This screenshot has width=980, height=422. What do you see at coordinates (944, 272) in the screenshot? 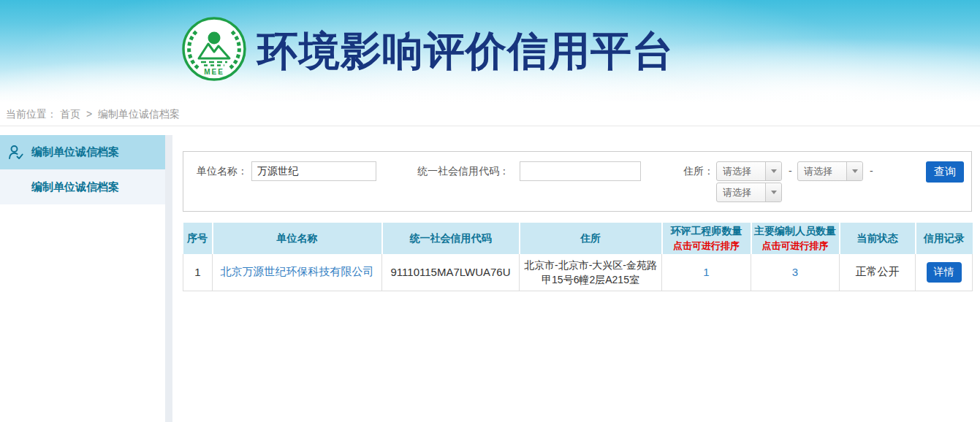
I see `detail-button: 详情` at bounding box center [944, 272].